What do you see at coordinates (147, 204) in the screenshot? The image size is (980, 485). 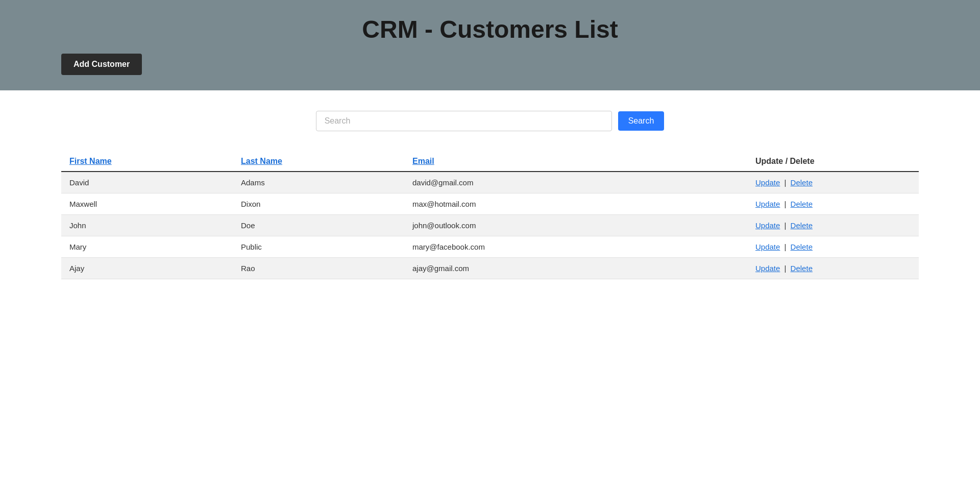 I see `cell-first-name: Maxwell` at bounding box center [147, 204].